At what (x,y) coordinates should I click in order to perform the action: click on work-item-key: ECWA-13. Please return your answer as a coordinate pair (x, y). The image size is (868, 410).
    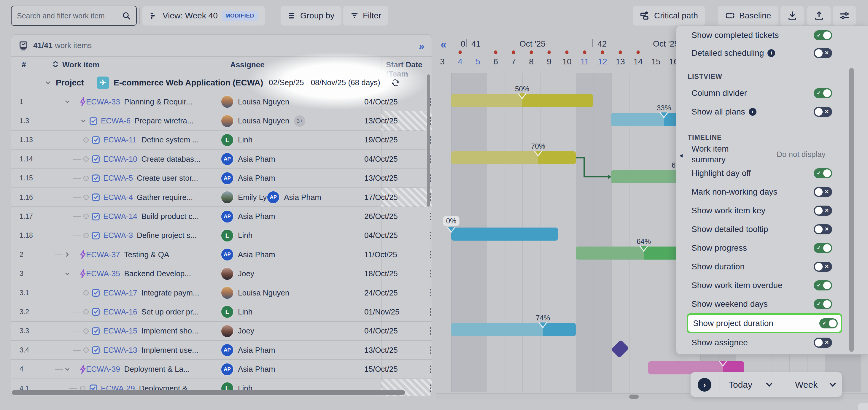
    Looking at the image, I should click on (120, 350).